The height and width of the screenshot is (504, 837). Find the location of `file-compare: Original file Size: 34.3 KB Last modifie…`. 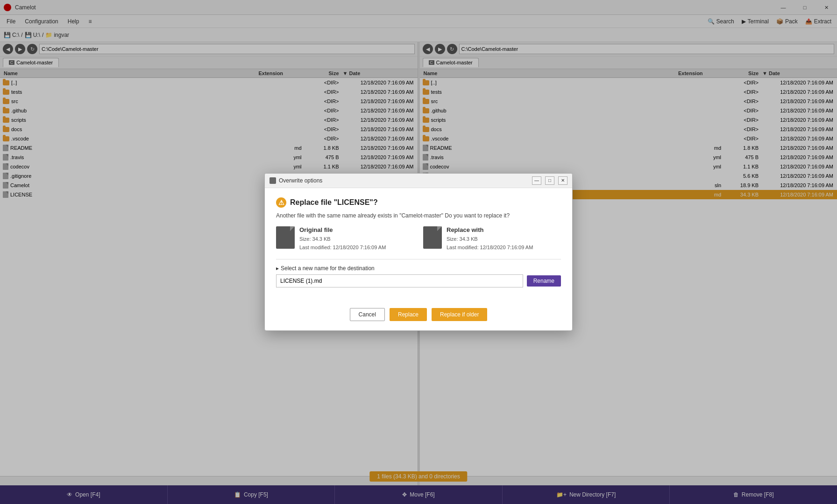

file-compare: Original file Size: 34.3 KB Last modifie… is located at coordinates (418, 239).